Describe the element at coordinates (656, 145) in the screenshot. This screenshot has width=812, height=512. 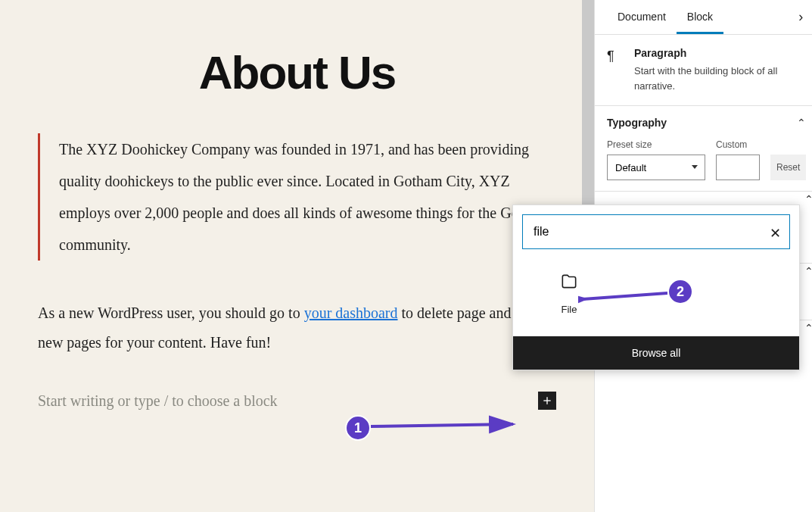
I see `preset-size-label: Preset size` at that location.